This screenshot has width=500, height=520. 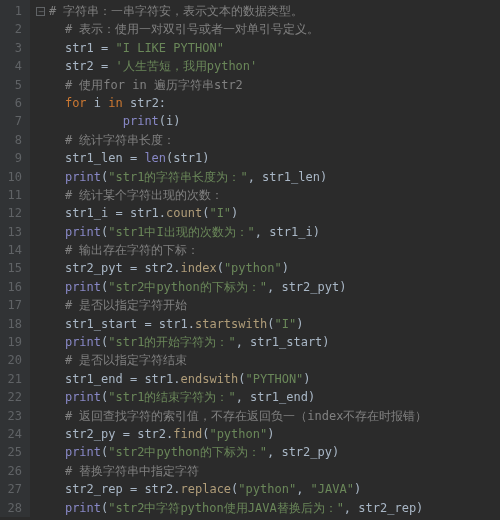 What do you see at coordinates (11, 232) in the screenshot?
I see `line-number: 13` at bounding box center [11, 232].